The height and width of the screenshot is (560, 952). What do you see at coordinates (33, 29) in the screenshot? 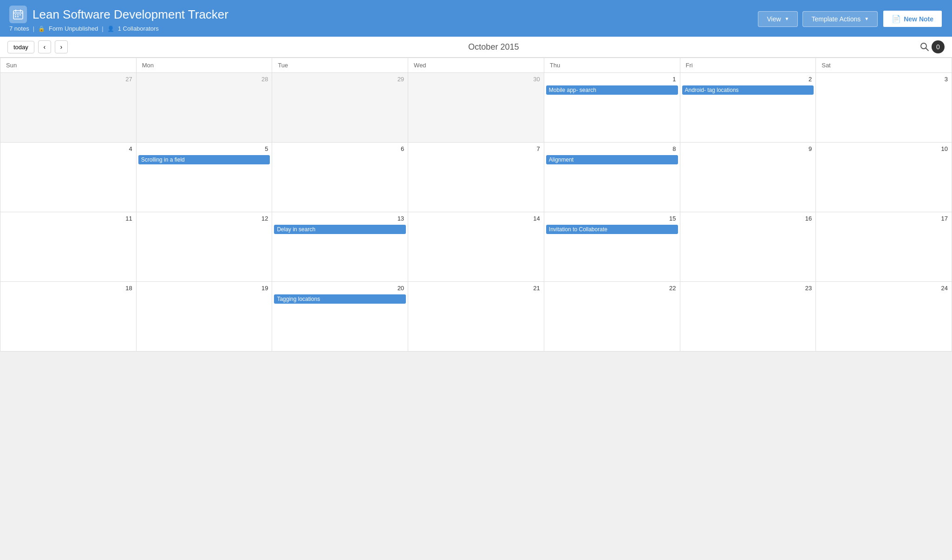
I see `sep1: |` at bounding box center [33, 29].